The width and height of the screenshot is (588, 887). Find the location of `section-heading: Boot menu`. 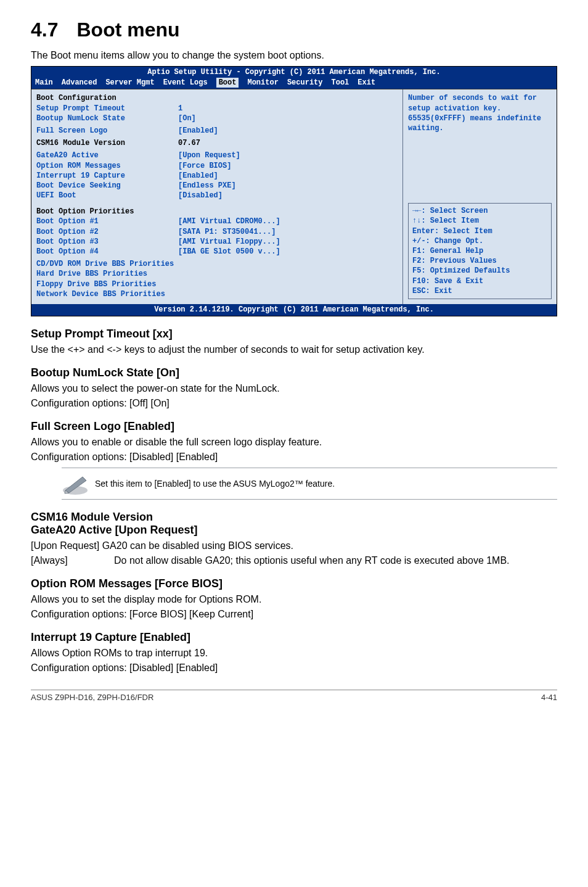

section-heading: Boot menu is located at coordinates (128, 30).